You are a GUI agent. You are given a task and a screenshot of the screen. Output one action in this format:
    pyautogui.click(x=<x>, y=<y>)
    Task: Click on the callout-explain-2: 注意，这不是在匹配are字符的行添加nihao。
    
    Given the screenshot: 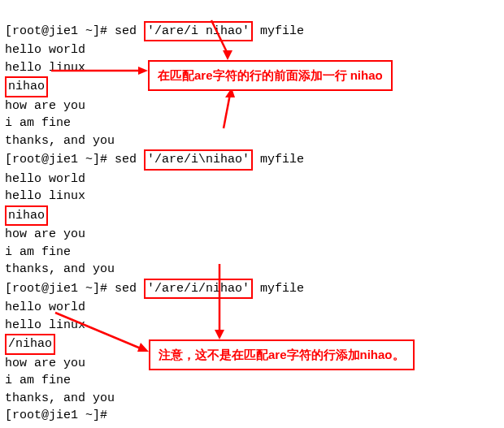 What is the action you would take?
    pyautogui.click(x=281, y=355)
    